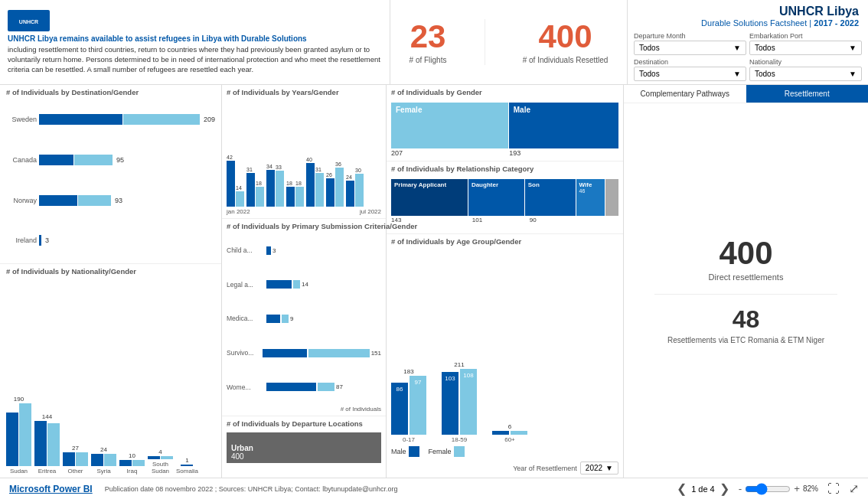 This screenshot has width=868, height=499. What do you see at coordinates (276, 188) in the screenshot?
I see `list-item: 34 33` at bounding box center [276, 188].